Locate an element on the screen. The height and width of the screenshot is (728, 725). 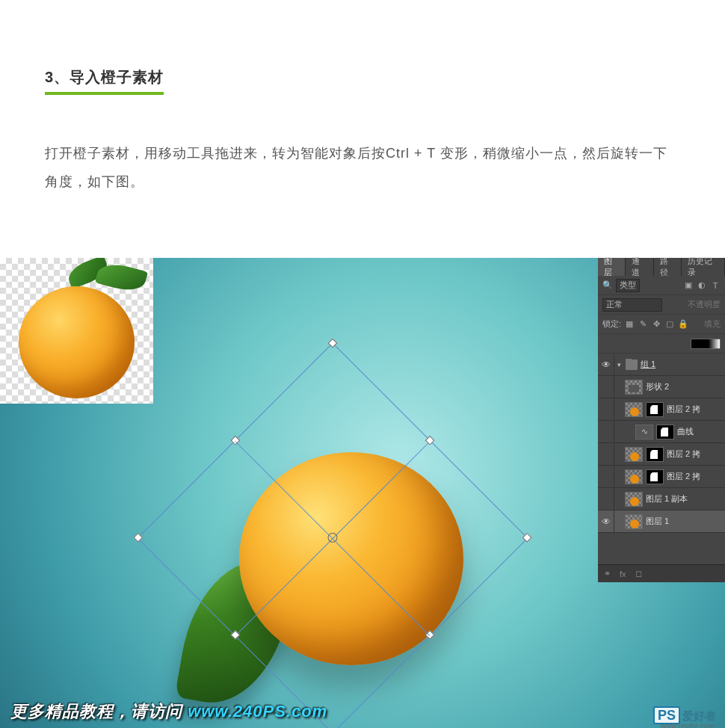
watermark-link: www.240PS.com is located at coordinates (257, 712).